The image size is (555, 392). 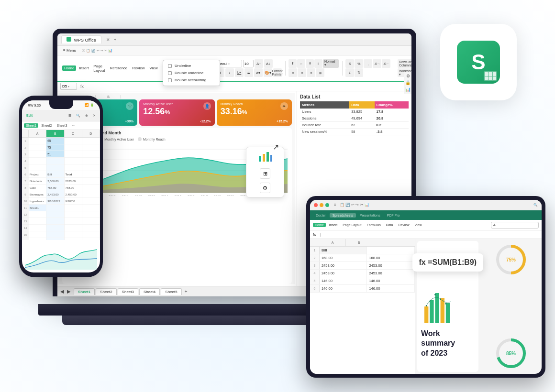 I want to click on tab-new: +, so click(x=115, y=40).